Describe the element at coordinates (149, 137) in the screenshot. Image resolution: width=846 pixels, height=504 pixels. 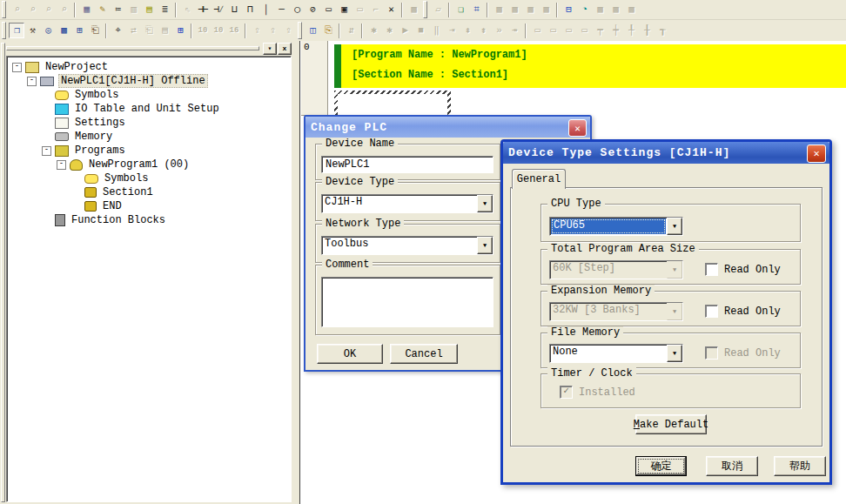
I see `tree-item-memory: Memory` at that location.